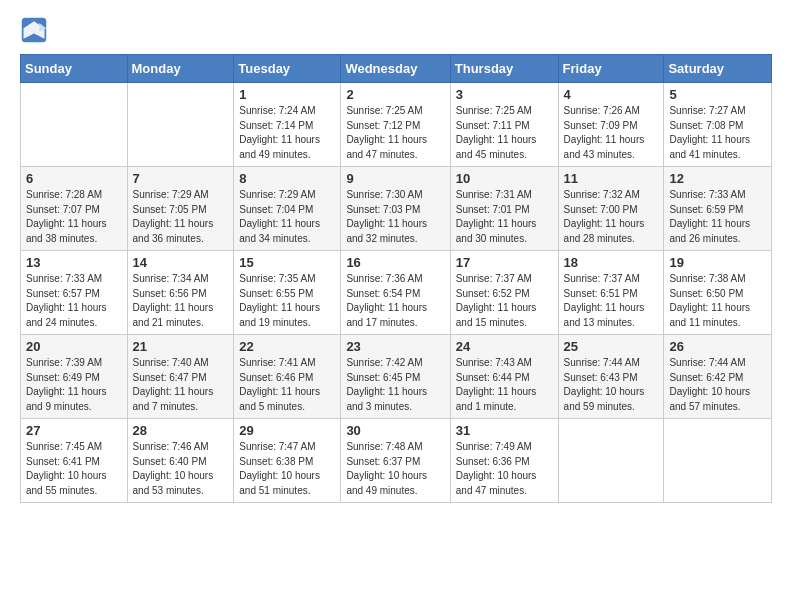  I want to click on day-of-week-header: Saturday, so click(718, 69).